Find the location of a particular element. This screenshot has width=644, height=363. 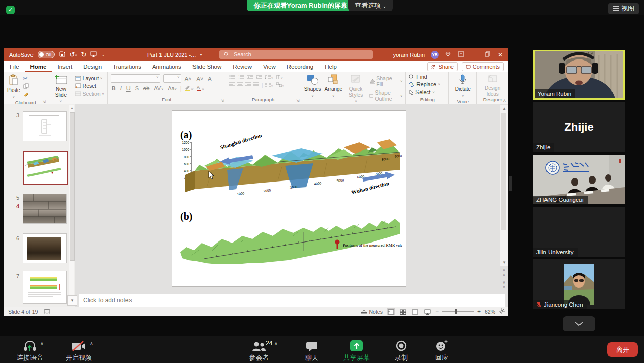

zoom-slider is located at coordinates (458, 312).